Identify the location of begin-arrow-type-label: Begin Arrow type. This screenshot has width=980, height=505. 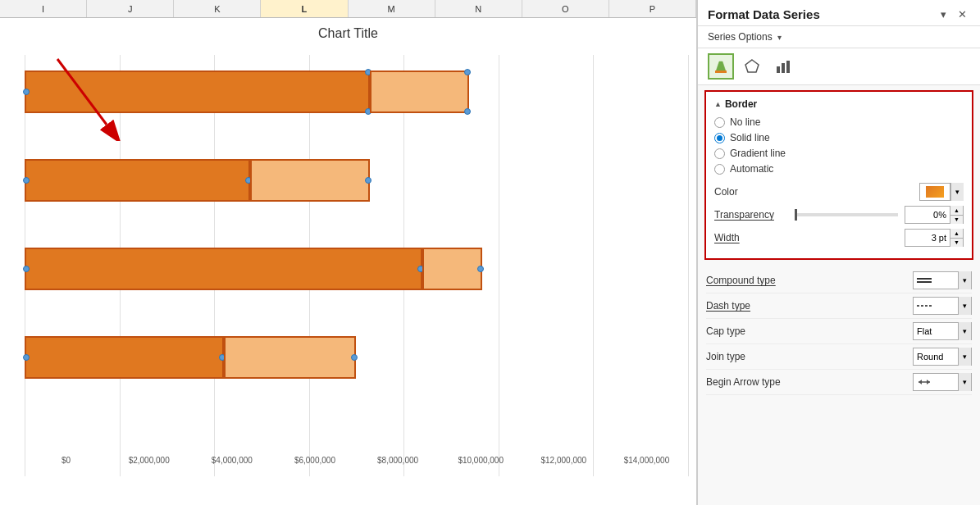
(809, 382).